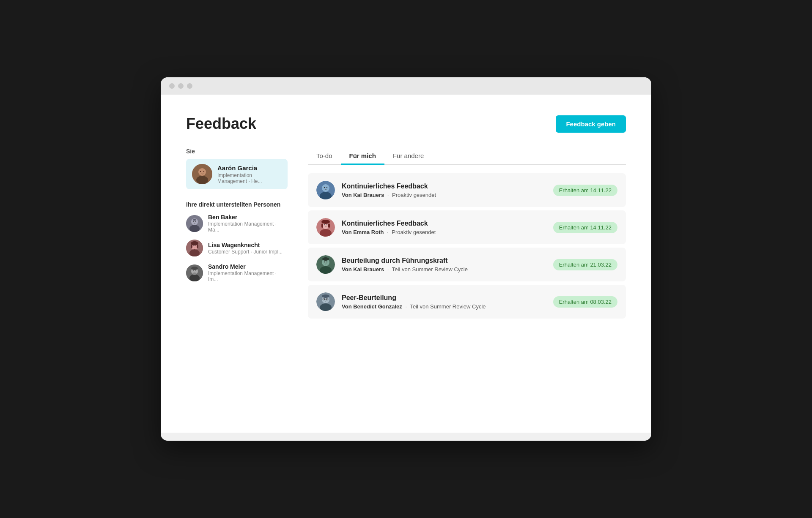 This screenshot has height=518, width=812. I want to click on feedback-item: Beurteilung durch Führungskraft Von Kai …, so click(467, 264).